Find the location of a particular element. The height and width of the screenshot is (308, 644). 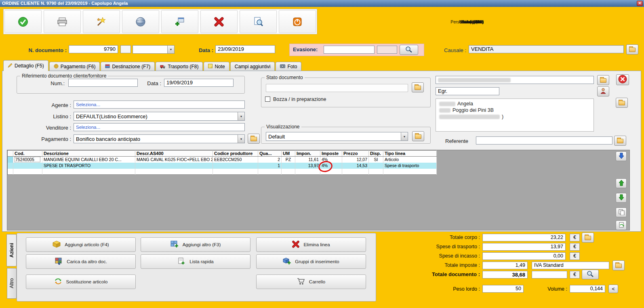

totale-documento-value: 38,68 is located at coordinates (505, 274).